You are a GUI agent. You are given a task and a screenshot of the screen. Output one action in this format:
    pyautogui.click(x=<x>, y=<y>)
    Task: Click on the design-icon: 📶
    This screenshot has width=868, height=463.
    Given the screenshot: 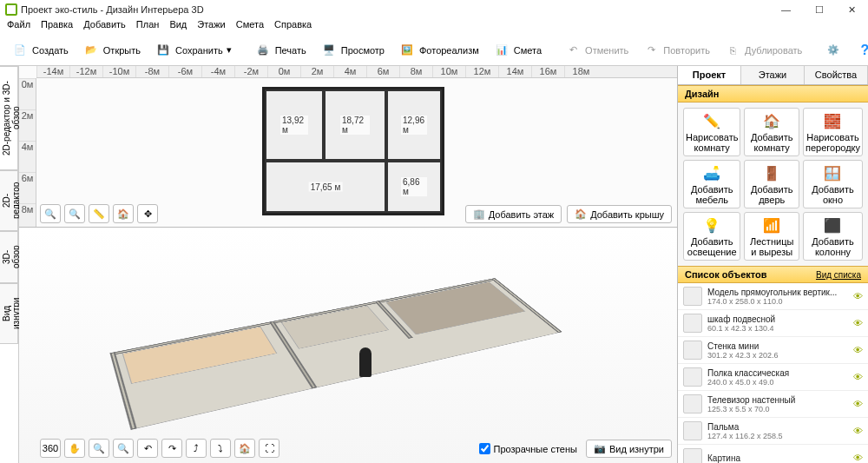 What is the action you would take?
    pyautogui.click(x=772, y=225)
    